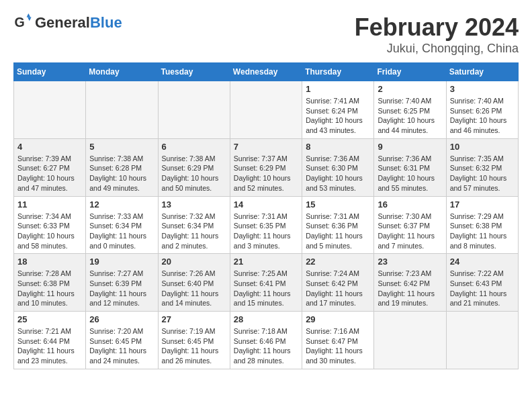 This screenshot has width=532, height=411. What do you see at coordinates (338, 347) in the screenshot?
I see `day-detail: Sunrise: 7:16 AM Sunset: 6:47 PM Dayligh…` at bounding box center [338, 347].